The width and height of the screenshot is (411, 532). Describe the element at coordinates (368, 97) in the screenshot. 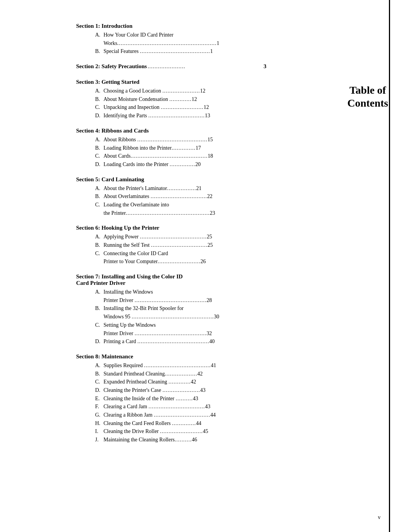

I see `toc-title: Table of Contents` at that location.